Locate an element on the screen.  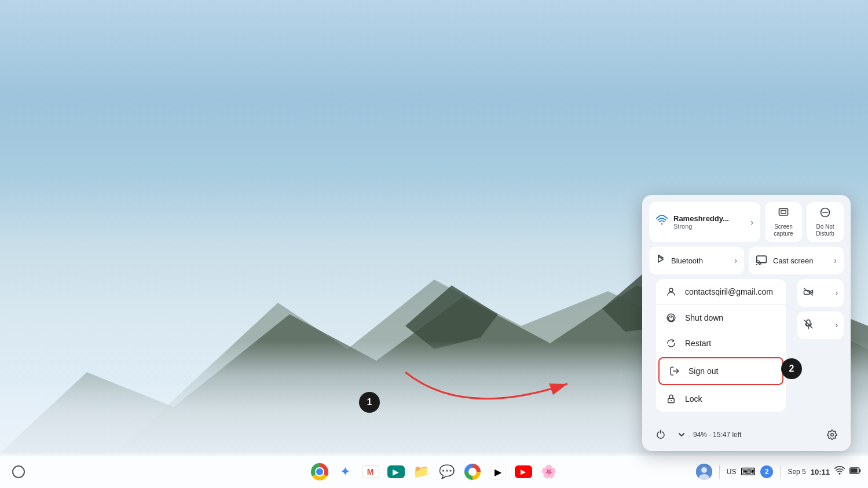
notification-badge: 2 is located at coordinates (767, 472).